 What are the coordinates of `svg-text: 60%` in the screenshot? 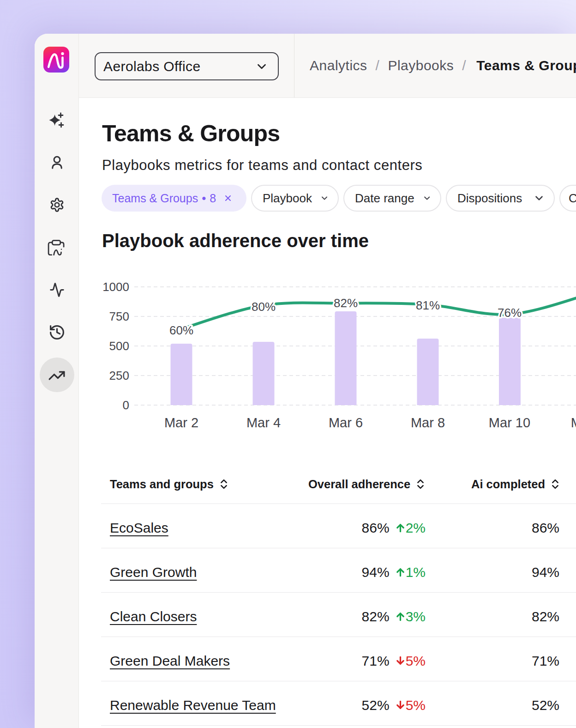 It's located at (181, 330).